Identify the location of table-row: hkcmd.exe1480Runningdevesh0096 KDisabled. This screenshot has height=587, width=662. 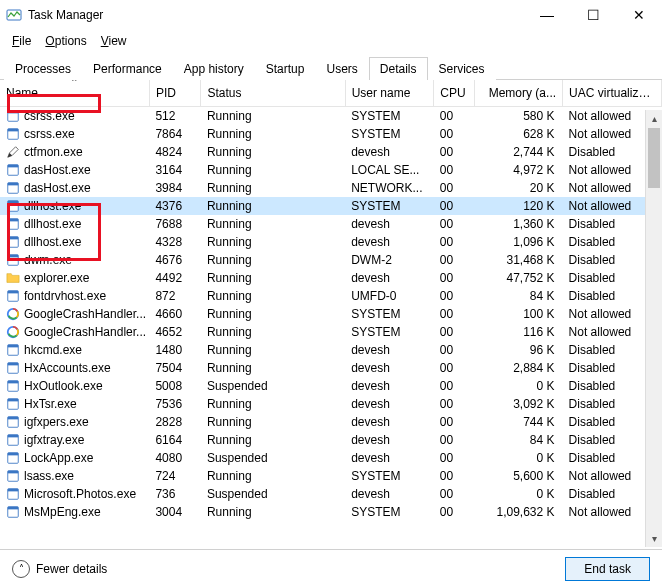
(331, 350).